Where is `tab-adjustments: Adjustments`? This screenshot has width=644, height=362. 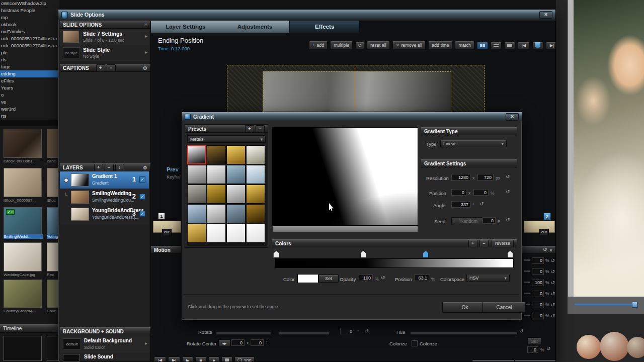
tab-adjustments: Adjustments is located at coordinates (255, 27).